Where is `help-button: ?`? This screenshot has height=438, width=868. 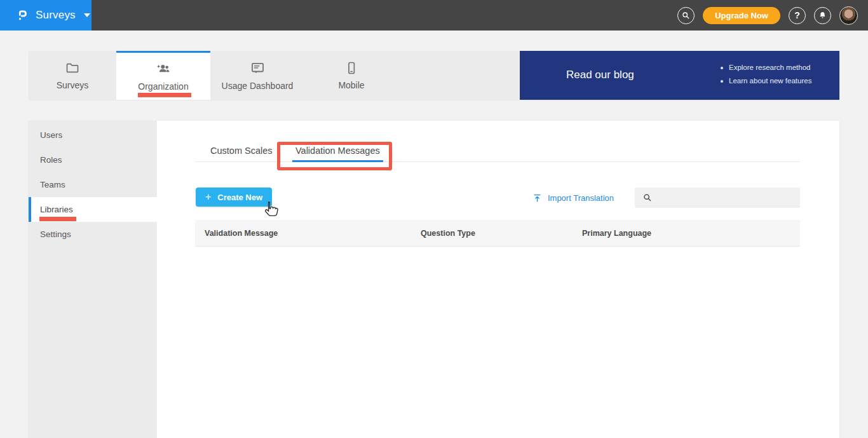 help-button: ? is located at coordinates (797, 15).